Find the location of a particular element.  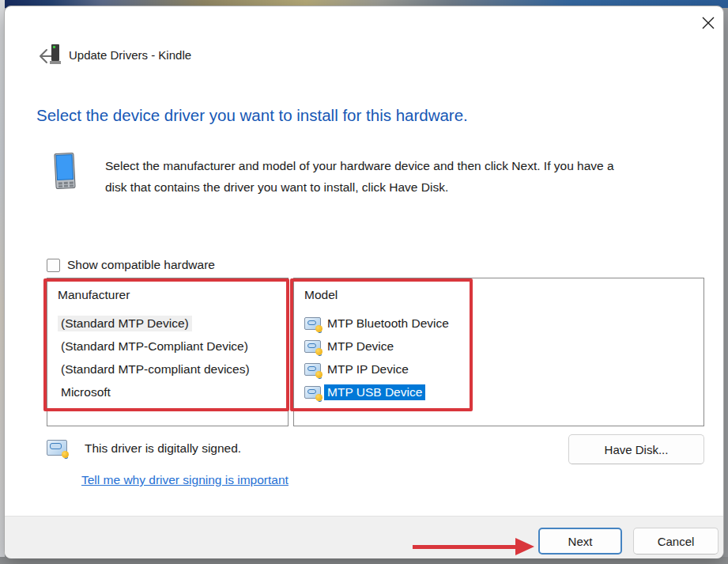

model-list: Model MTP Bluetooth Device MTP Device MT… is located at coordinates (499, 352).